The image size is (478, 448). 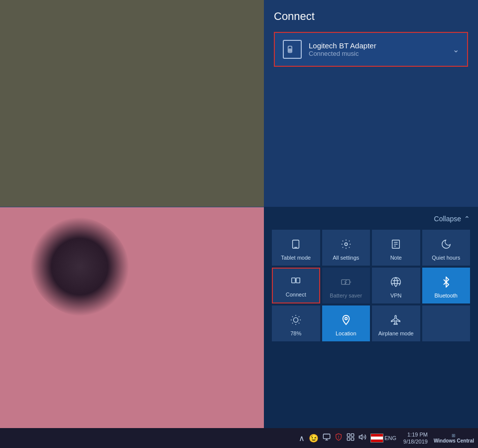 I want to click on all-settings-icon, so click(x=346, y=246).